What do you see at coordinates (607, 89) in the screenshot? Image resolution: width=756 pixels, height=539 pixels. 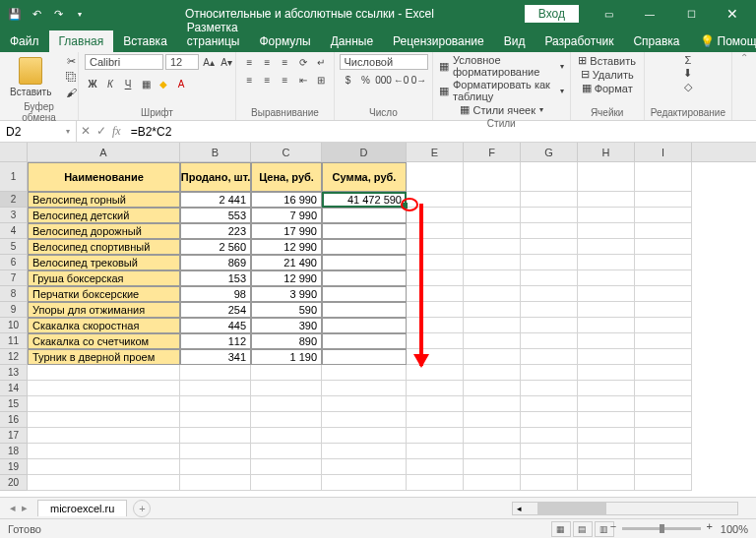 I see `format-cells-button: ▦Формат` at bounding box center [607, 89].